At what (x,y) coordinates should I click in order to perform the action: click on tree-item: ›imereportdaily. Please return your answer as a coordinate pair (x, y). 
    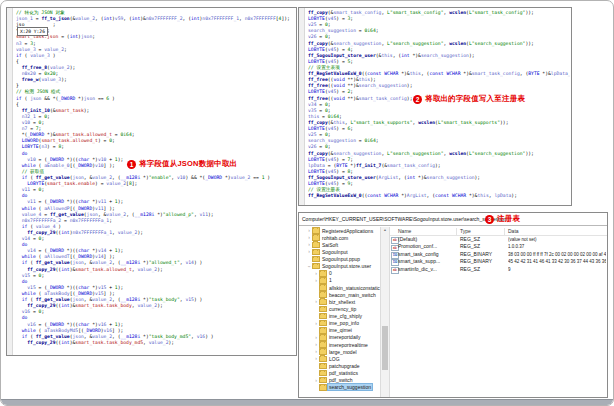
    Looking at the image, I should click on (340, 338).